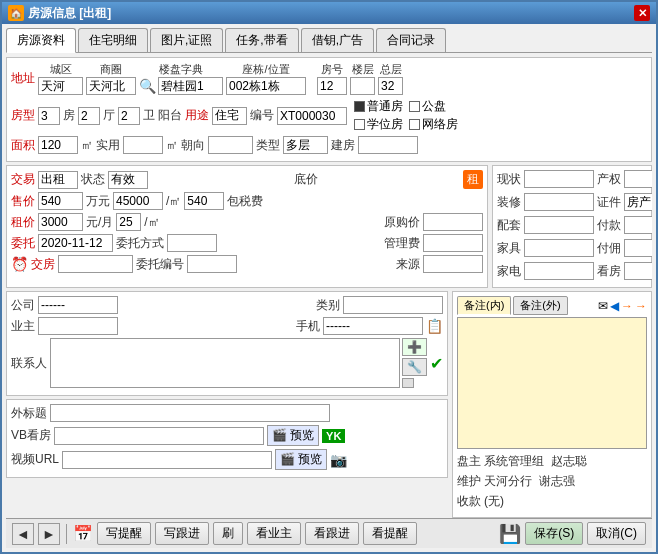 The image size is (658, 554). I want to click on category-input, so click(393, 305).